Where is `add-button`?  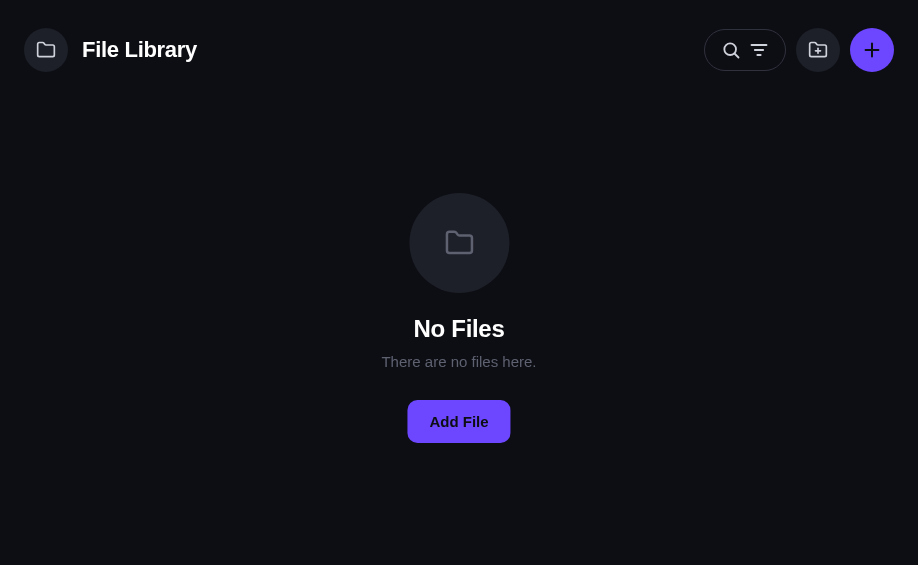
add-button is located at coordinates (872, 50).